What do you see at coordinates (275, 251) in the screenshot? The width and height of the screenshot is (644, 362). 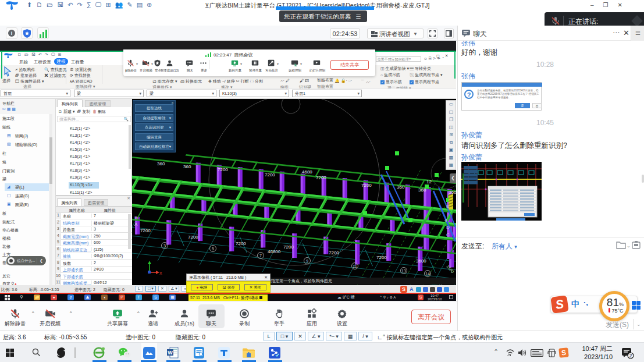 I see `svg-text: 46800` at bounding box center [275, 251].